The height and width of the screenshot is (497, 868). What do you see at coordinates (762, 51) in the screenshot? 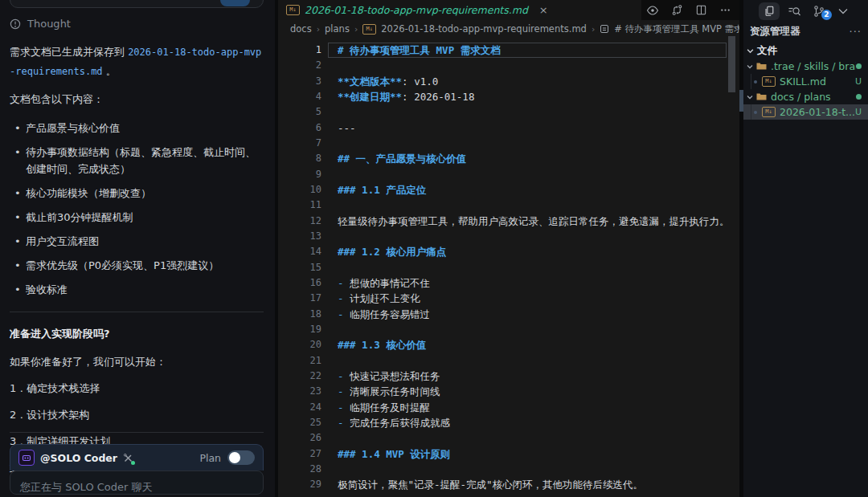
I see `files-section-header: 文件` at bounding box center [762, 51].